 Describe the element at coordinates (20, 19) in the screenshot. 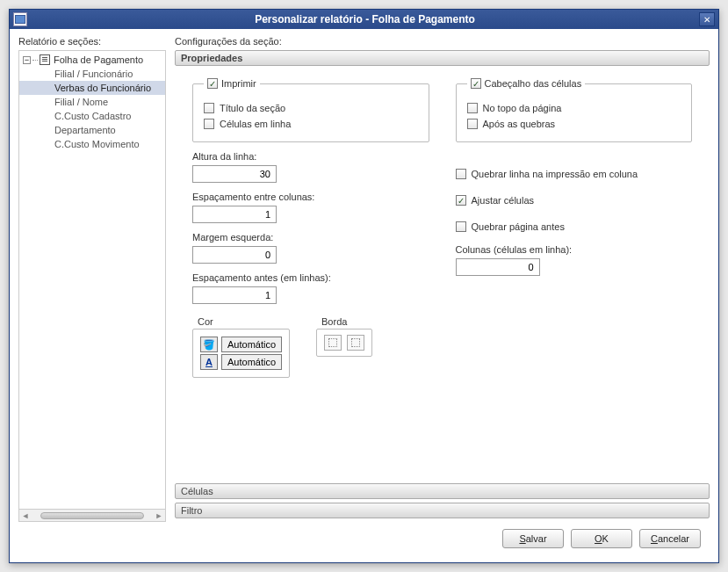

I see `app-icon` at that location.